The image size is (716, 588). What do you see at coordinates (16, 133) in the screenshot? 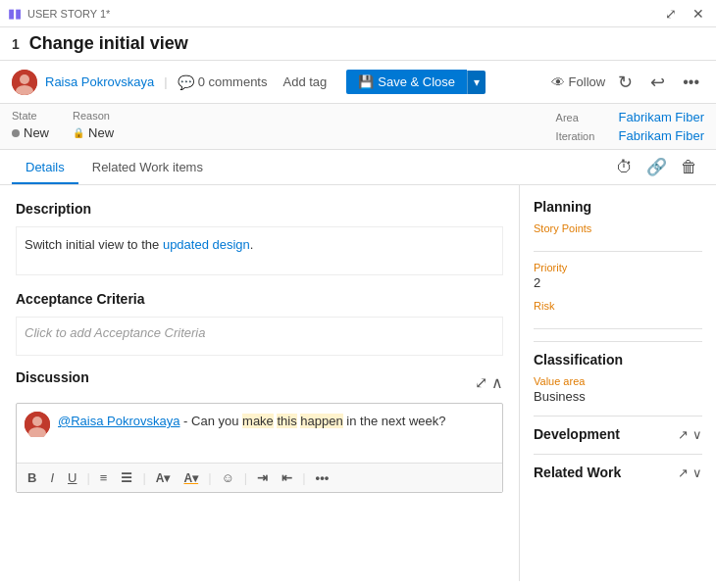
I see `state-dot-icon` at bounding box center [16, 133].